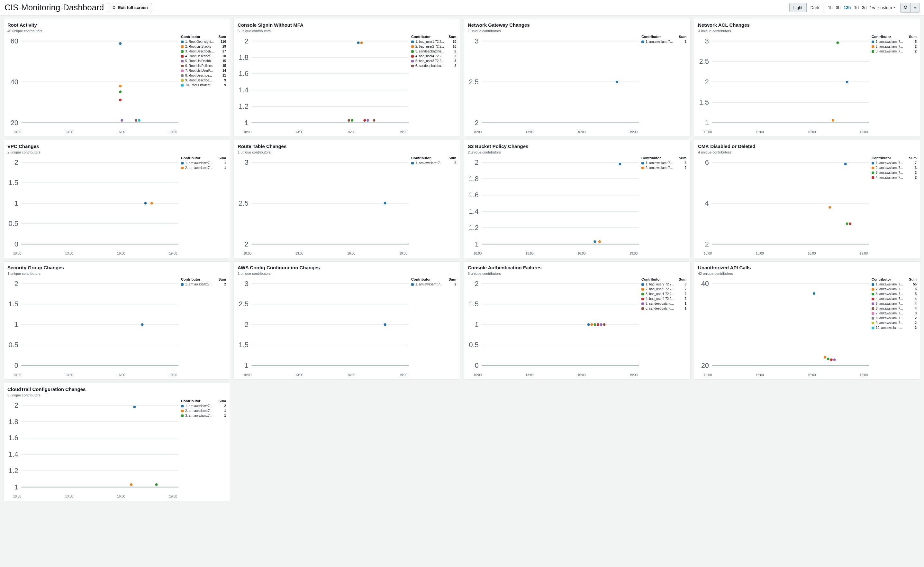 The height and width of the screenshot is (567, 924). What do you see at coordinates (204, 85) in the screenshot?
I see `legend-row: 10. Root ListIdent...9` at bounding box center [204, 85].